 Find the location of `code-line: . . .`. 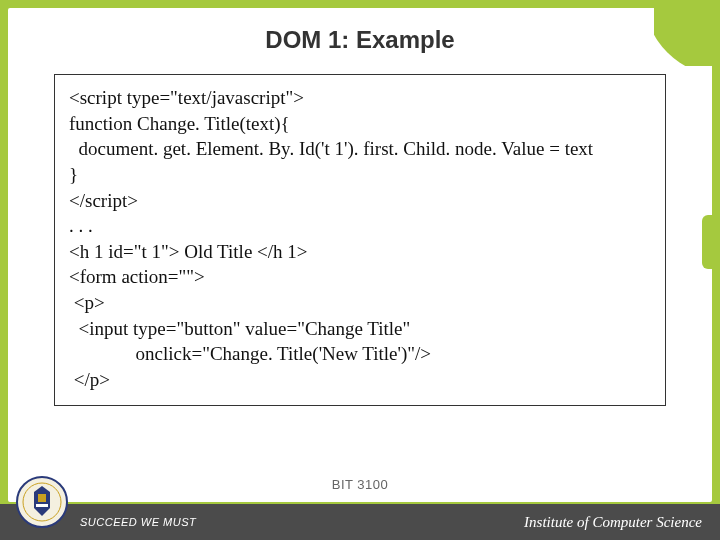

code-line: . . . is located at coordinates (360, 226).